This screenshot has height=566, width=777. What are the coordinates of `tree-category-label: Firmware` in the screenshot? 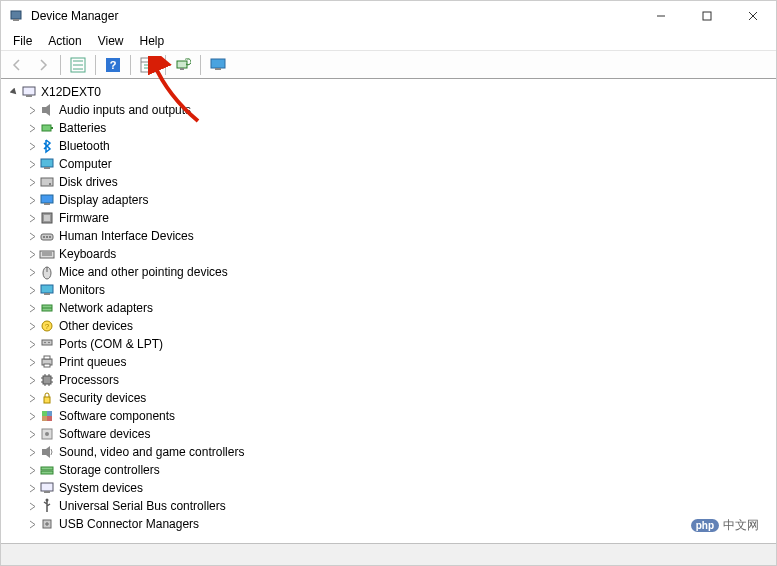 It's located at (84, 218).